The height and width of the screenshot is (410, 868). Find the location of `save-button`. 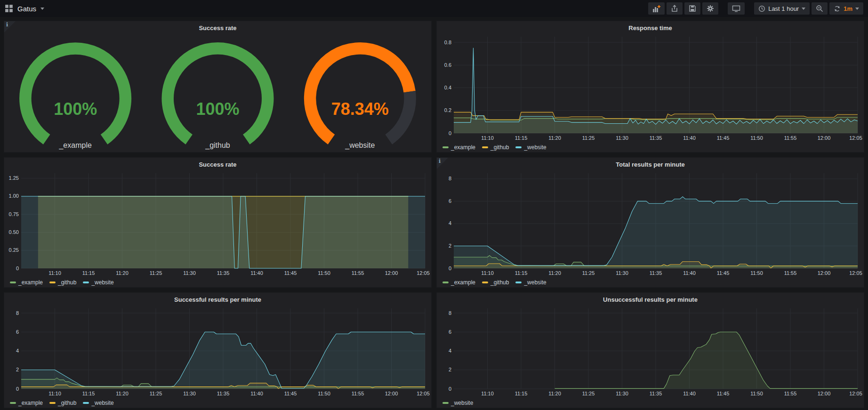

save-button is located at coordinates (692, 8).